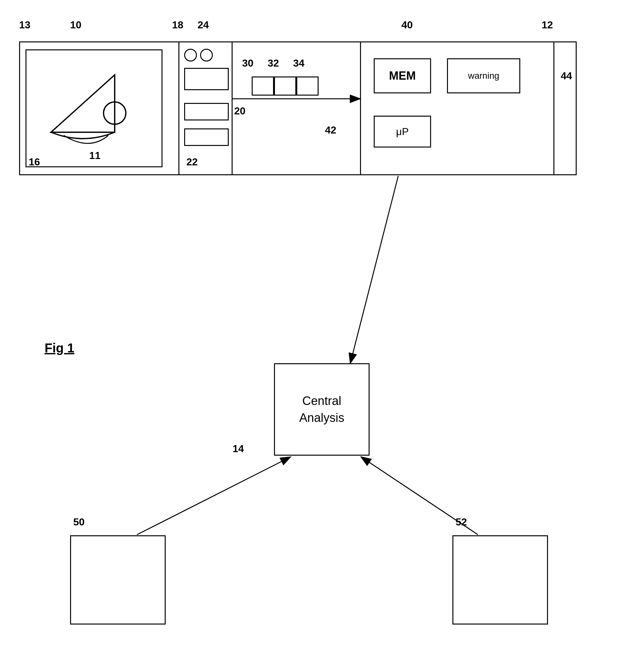 This screenshot has width=627, height=672. I want to click on rect-sensor-bot, so click(207, 137).